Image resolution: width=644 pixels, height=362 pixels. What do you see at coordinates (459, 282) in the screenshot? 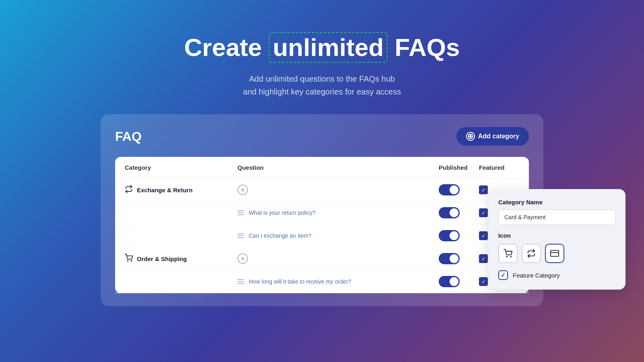
I see `published-cell-delivery` at bounding box center [459, 282].